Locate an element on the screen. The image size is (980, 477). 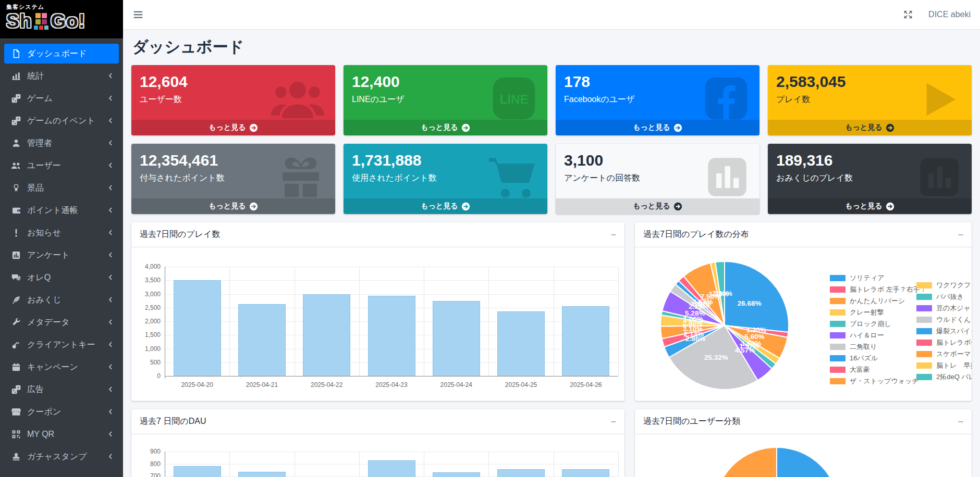
stat-label: ユーザー数 is located at coordinates (234, 100).